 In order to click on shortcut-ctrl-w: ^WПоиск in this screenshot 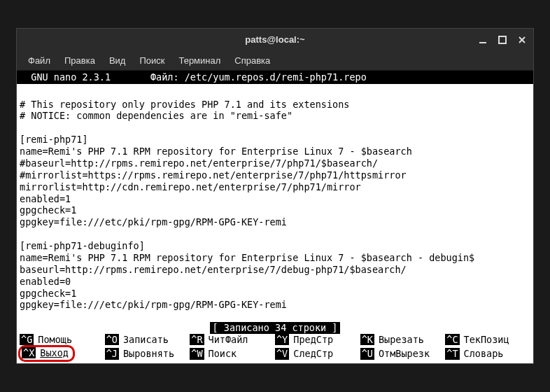, I will do `click(232, 354)`.